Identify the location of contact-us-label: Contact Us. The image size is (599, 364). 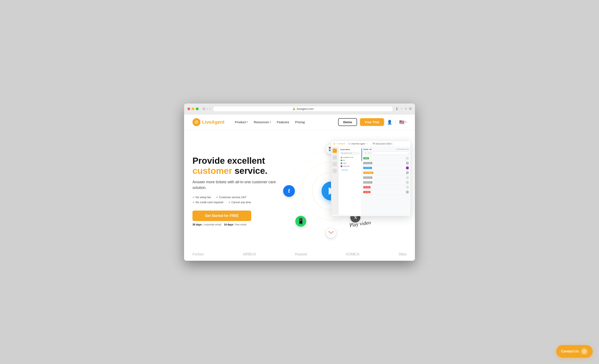
(570, 351).